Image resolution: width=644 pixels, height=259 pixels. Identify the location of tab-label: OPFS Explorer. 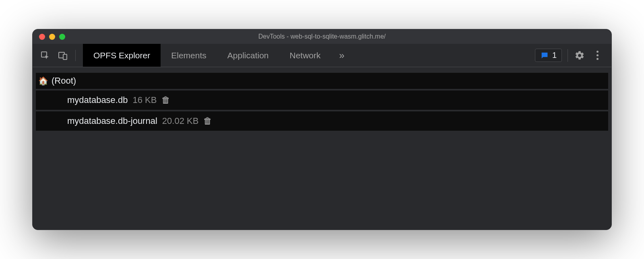
(122, 56).